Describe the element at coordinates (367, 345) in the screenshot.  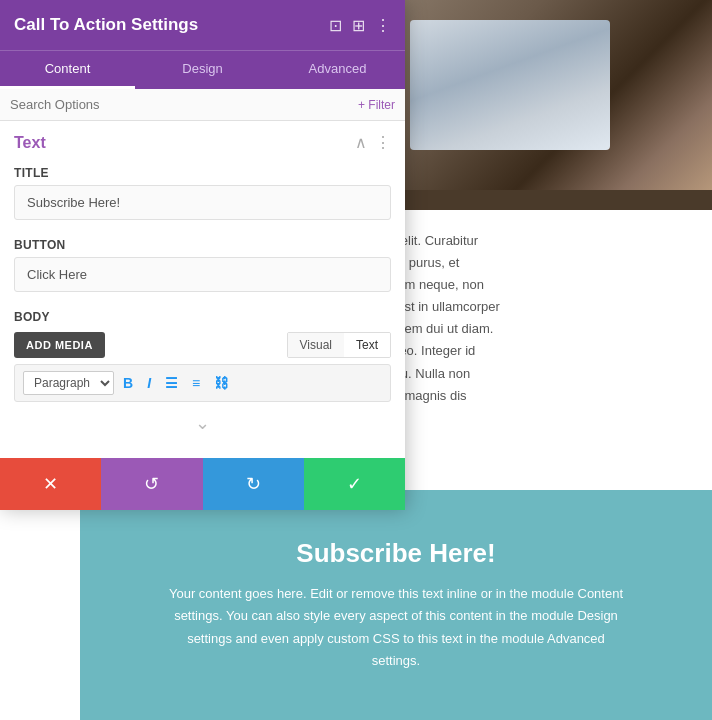
I see `tab-text: Text` at that location.